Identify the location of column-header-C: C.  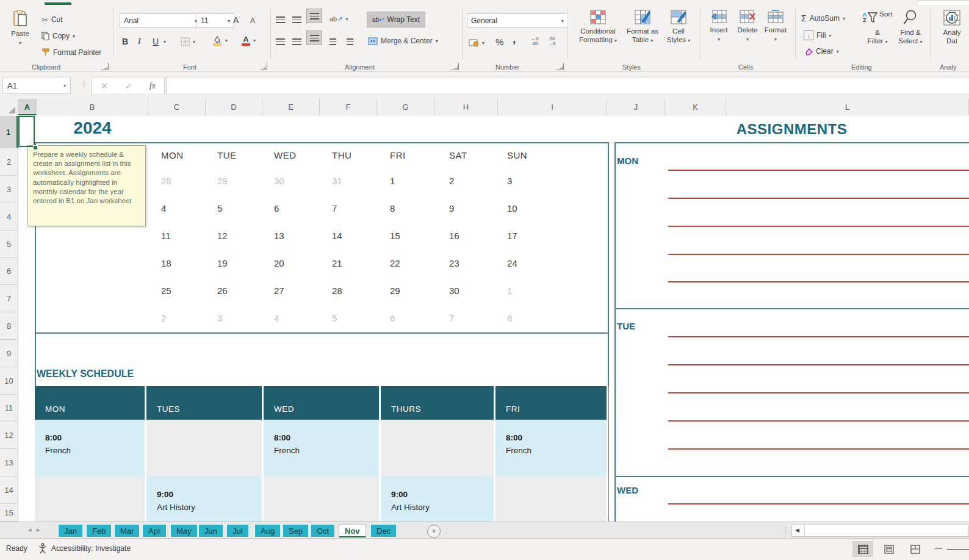
(177, 107).